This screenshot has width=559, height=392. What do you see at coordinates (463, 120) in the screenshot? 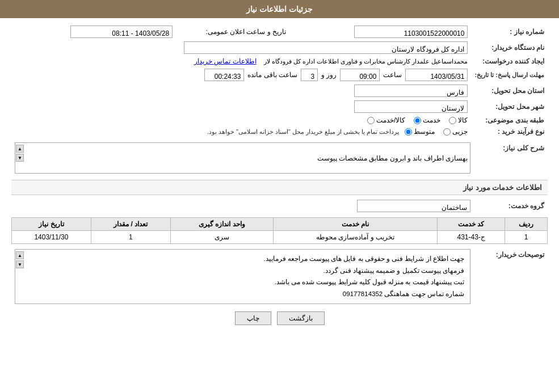
I see `tabaqe-kala-label: کالا` at bounding box center [463, 120].